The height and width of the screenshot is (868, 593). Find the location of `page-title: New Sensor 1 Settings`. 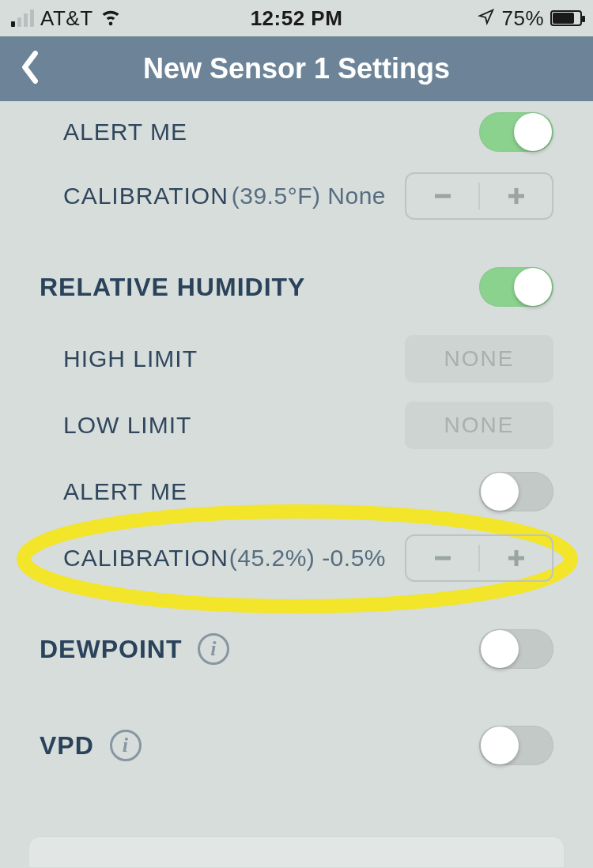

page-title: New Sensor 1 Settings is located at coordinates (296, 69).